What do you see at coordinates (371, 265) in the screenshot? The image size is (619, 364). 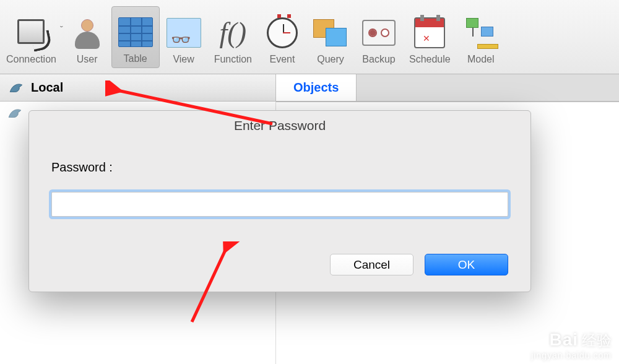 I see `cancel-button: Cancel` at bounding box center [371, 265].